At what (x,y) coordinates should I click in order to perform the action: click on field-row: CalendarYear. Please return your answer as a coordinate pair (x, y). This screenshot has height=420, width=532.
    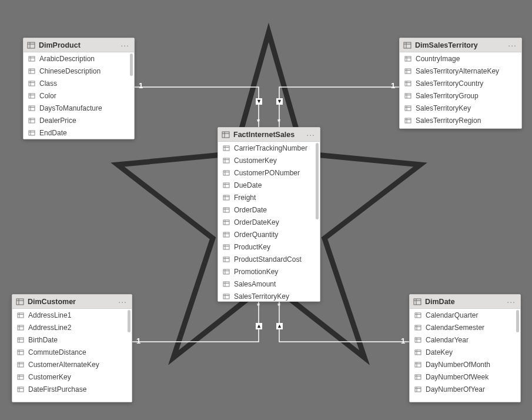
    Looking at the image, I should click on (465, 340).